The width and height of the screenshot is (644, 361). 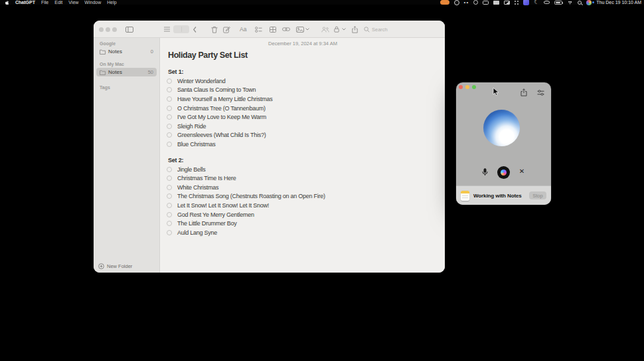 I want to click on checklist-item: Have Yourself a Merry Little Christmas, so click(x=303, y=99).